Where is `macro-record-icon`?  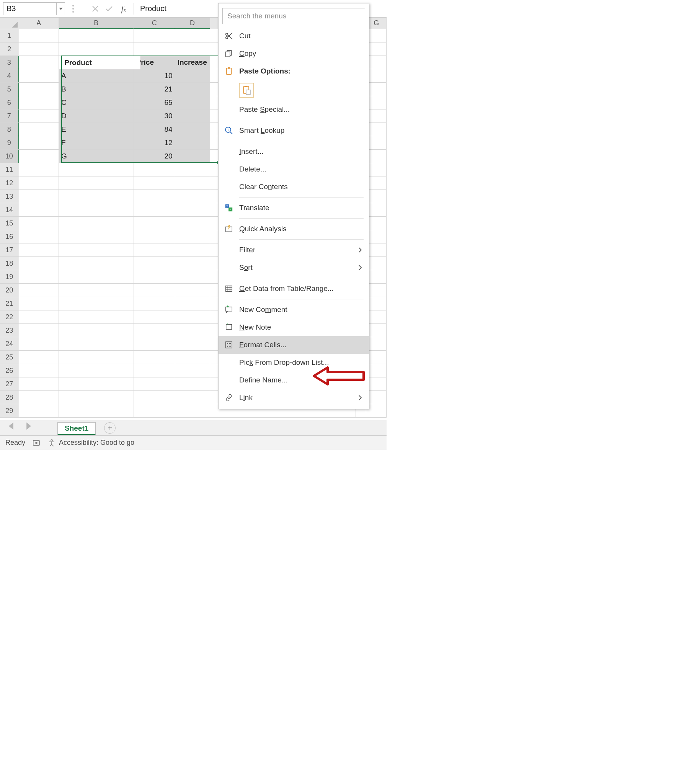 macro-record-icon is located at coordinates (36, 443).